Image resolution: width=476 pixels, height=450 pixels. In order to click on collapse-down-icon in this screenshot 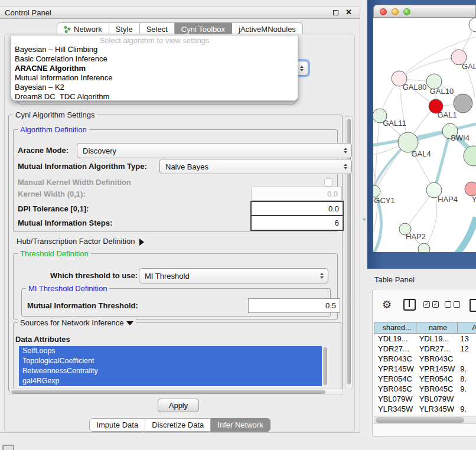, I will do `click(130, 324)`.